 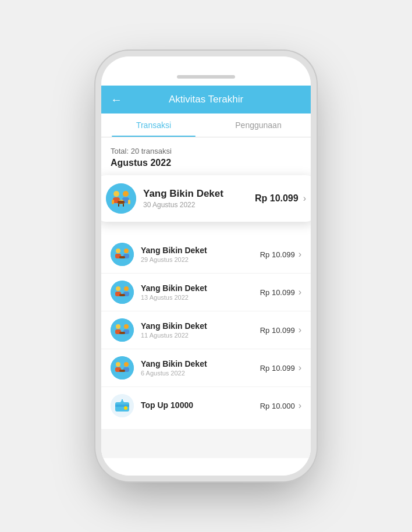 I want to click on header-title: Aktivitas Terakhir, so click(x=206, y=100).